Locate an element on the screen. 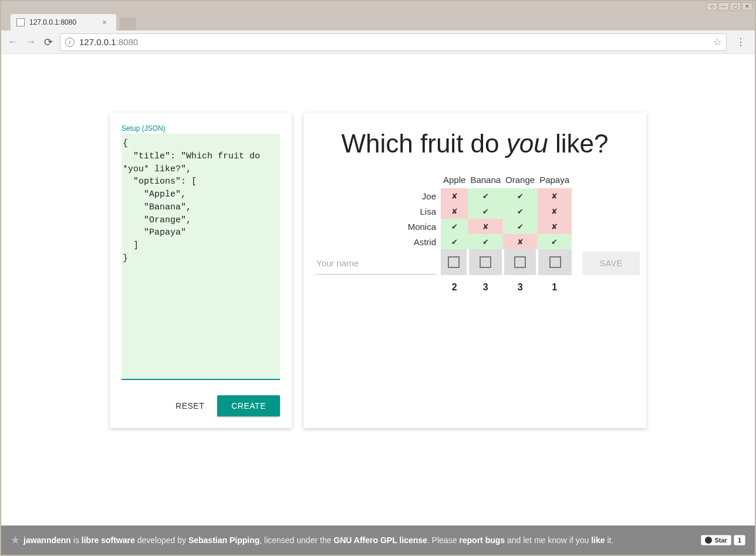  reload-button: ⟳ is located at coordinates (48, 42).